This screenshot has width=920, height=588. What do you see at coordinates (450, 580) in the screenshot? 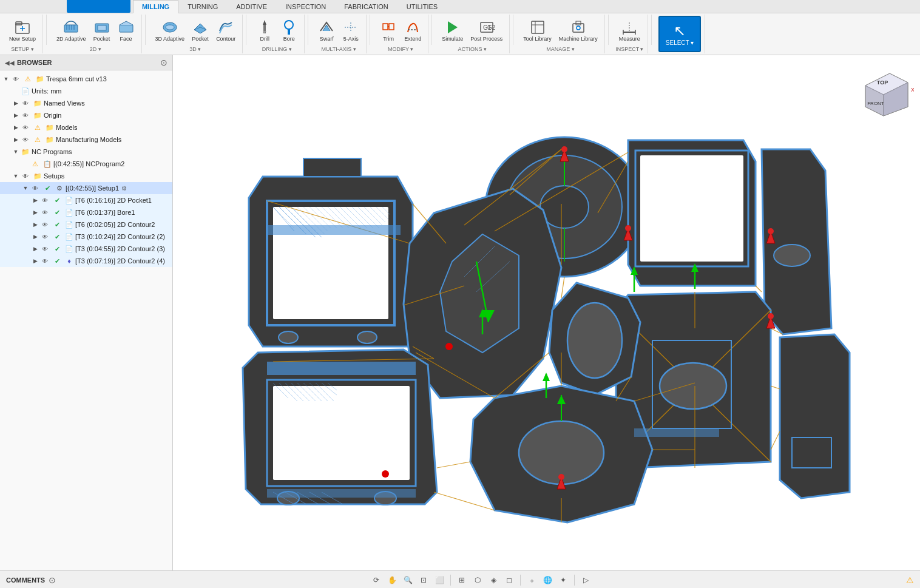
I see `separator1` at bounding box center [450, 580].